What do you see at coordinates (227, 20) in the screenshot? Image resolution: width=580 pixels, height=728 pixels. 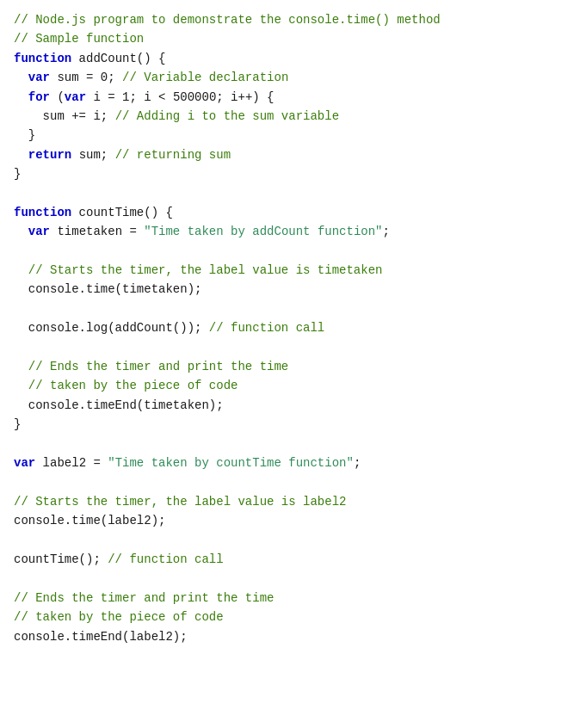 I see `comment-token: // Node.js program to demonstrate the co…` at bounding box center [227, 20].